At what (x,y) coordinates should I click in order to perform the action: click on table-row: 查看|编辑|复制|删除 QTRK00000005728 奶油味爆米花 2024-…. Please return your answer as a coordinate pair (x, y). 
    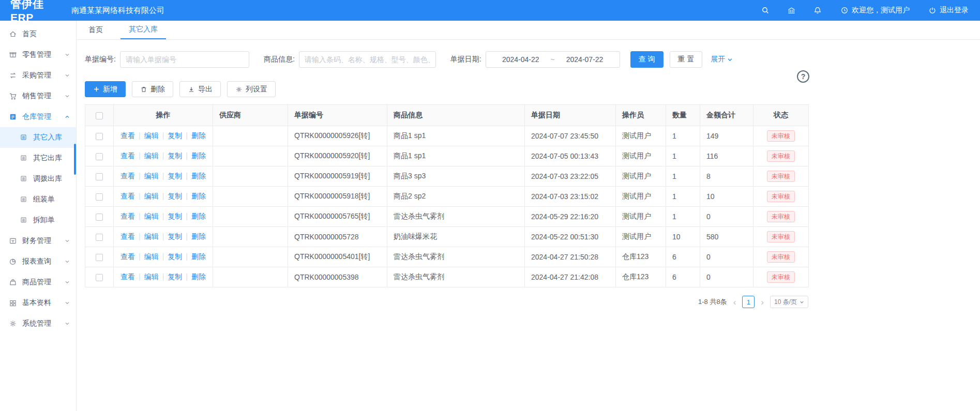
    Looking at the image, I should click on (447, 237).